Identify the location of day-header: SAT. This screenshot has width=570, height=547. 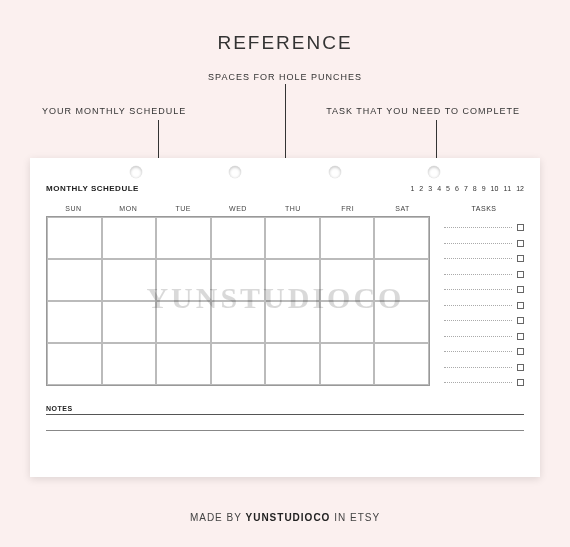
(402, 210).